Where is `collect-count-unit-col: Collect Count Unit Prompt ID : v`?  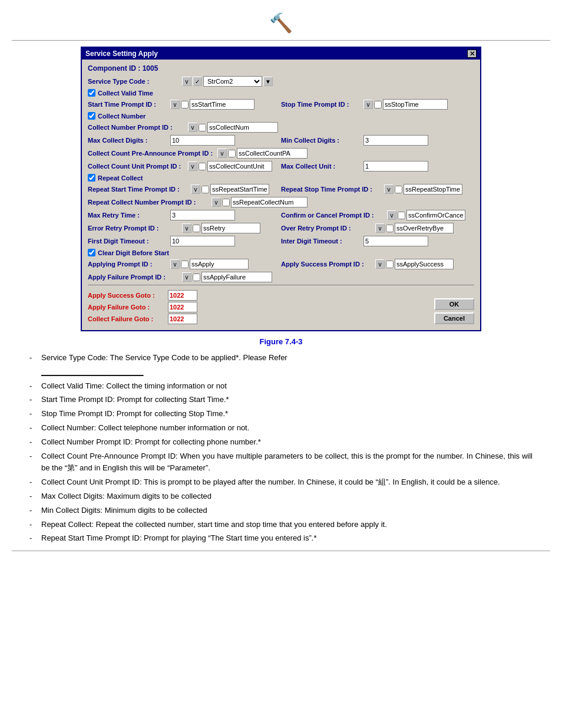 collect-count-unit-col: Collect Count Unit Prompt ID : v is located at coordinates (184, 166).